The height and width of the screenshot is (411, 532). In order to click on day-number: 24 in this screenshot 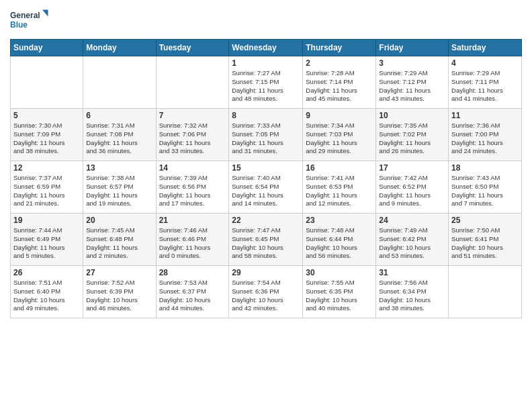, I will do `click(412, 220)`.